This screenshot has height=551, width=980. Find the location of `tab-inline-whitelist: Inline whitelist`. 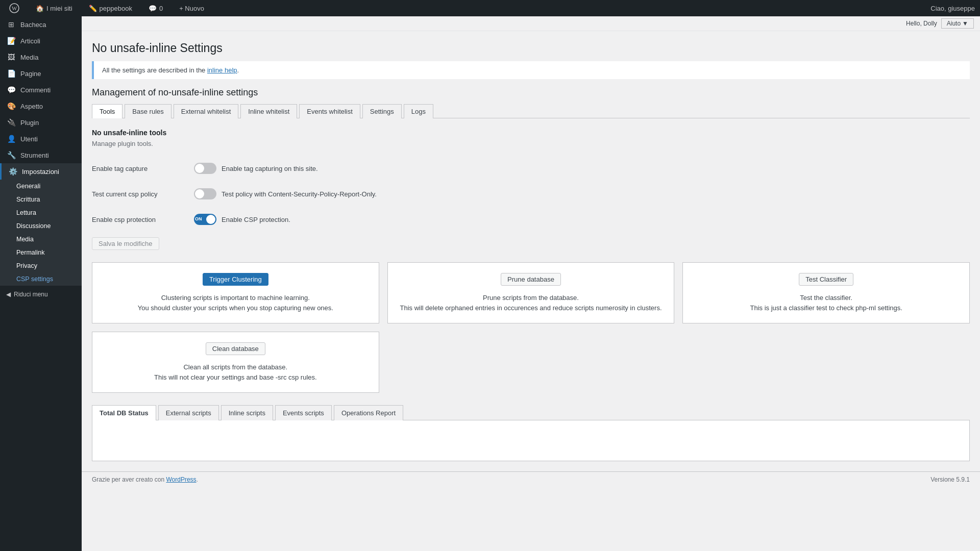

tab-inline-whitelist: Inline whitelist is located at coordinates (268, 111).